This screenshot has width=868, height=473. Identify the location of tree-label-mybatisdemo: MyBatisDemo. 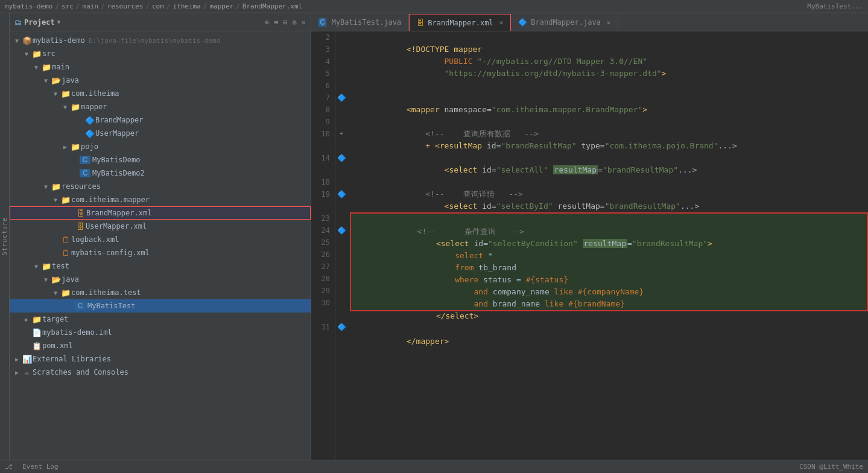
(116, 160).